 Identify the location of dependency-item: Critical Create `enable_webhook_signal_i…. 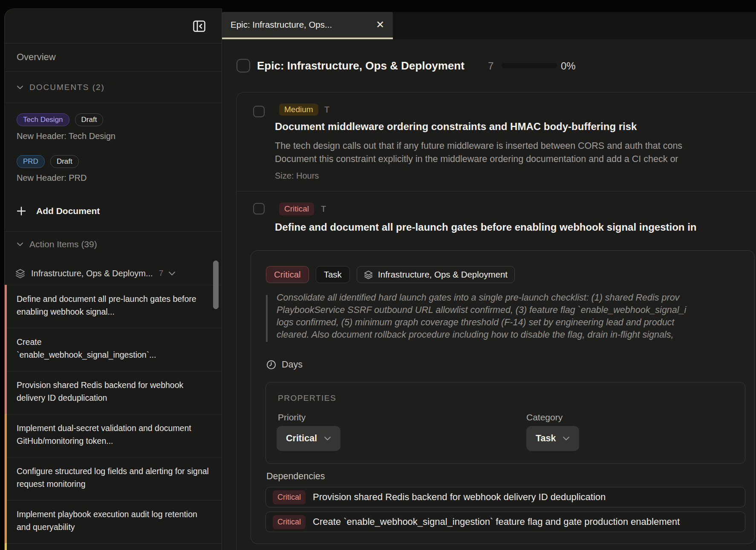
(505, 522).